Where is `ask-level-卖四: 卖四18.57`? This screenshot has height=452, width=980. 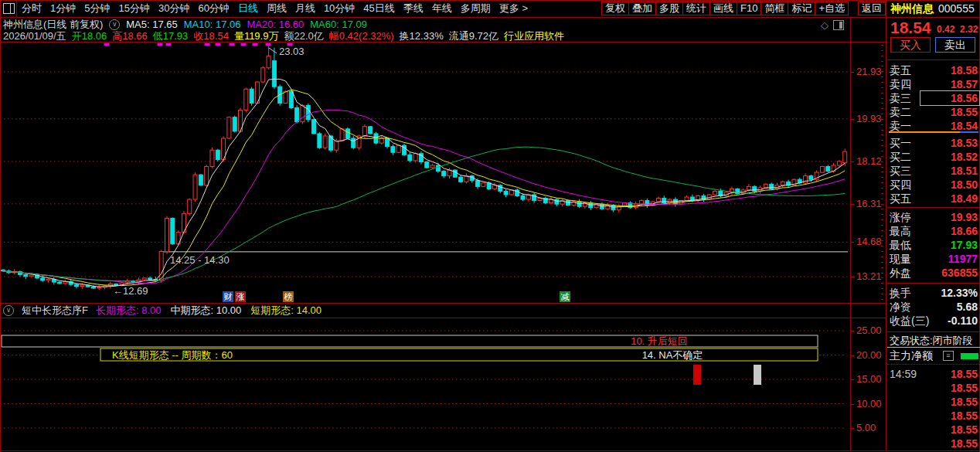
ask-level-卖四: 卖四18.57 is located at coordinates (934, 84).